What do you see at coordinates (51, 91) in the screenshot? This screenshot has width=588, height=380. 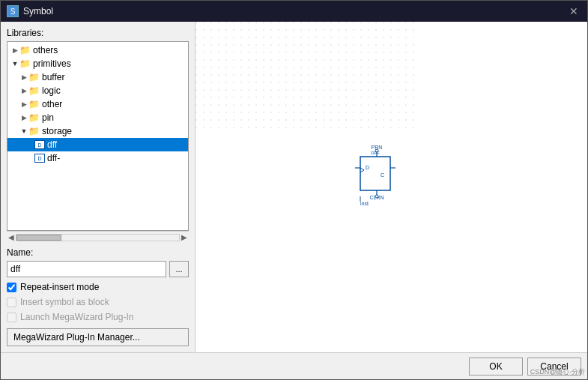 I see `tree-label-logic: logic` at bounding box center [51, 91].